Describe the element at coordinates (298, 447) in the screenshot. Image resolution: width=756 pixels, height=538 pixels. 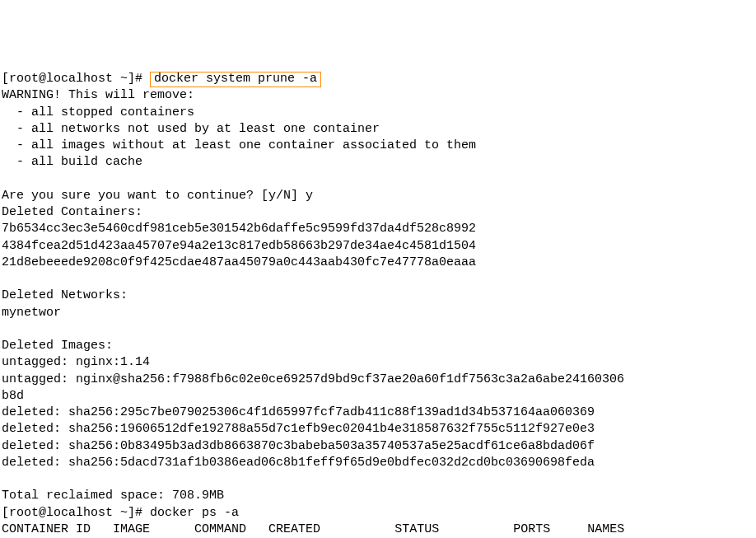
I see `image-line: deleted: sha256:0b83495b3ad3db8663870c3b…` at that location.